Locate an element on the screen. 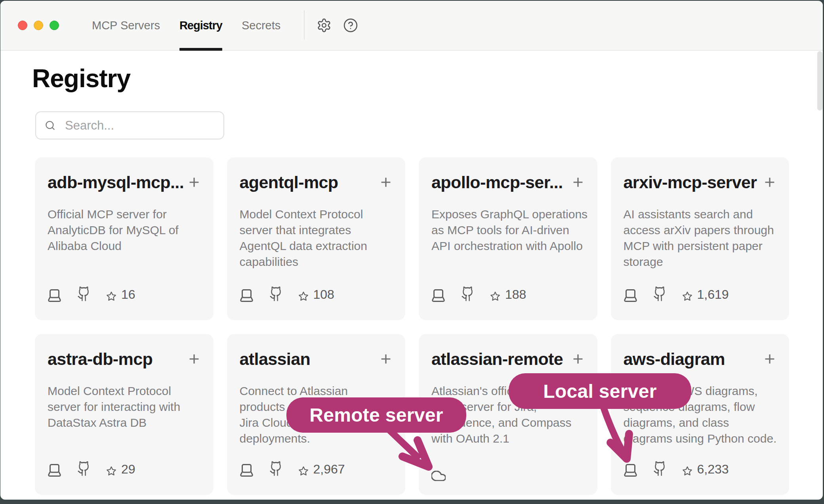 This screenshot has width=824, height=504. description-line: storage is located at coordinates (700, 262).